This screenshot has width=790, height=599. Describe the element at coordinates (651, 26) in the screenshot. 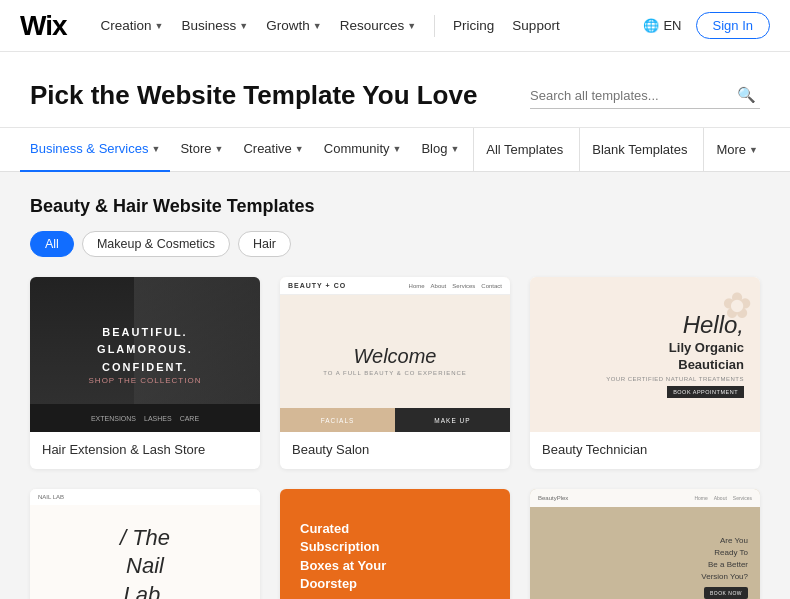

I see `globe-icon: 🌐` at that location.